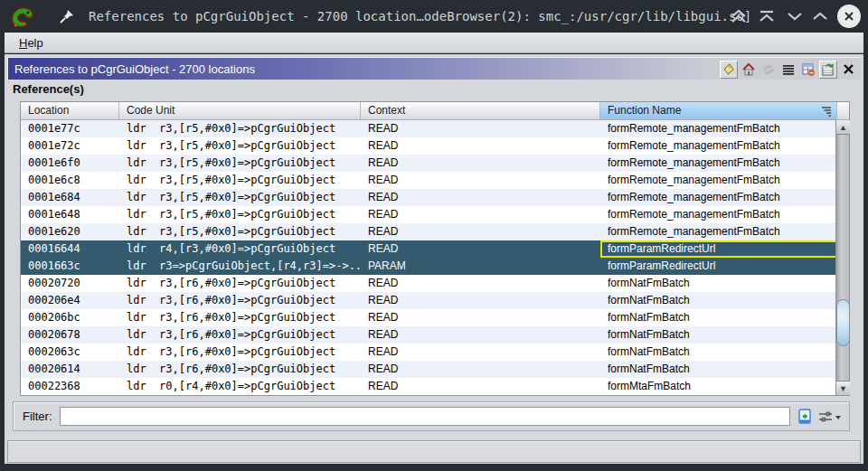  I want to click on table-row: 0001e77cldr r3,[r5,#0x0]=>pCgrGuiObjectR…, so click(429, 128).